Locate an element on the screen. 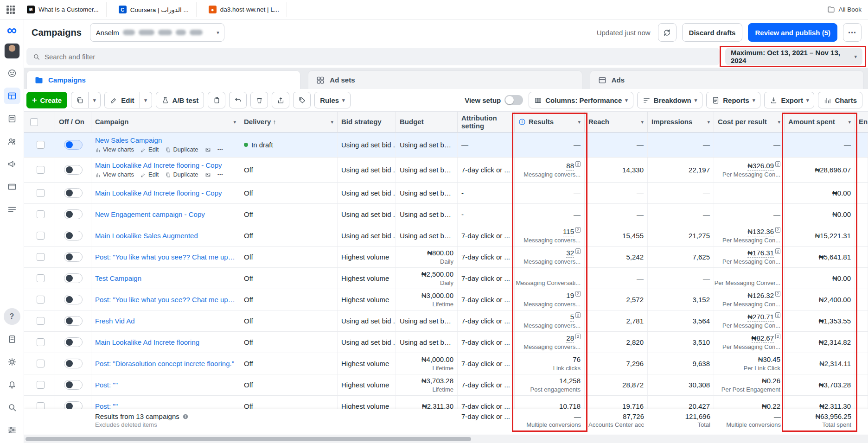  avatar is located at coordinates (12, 51).